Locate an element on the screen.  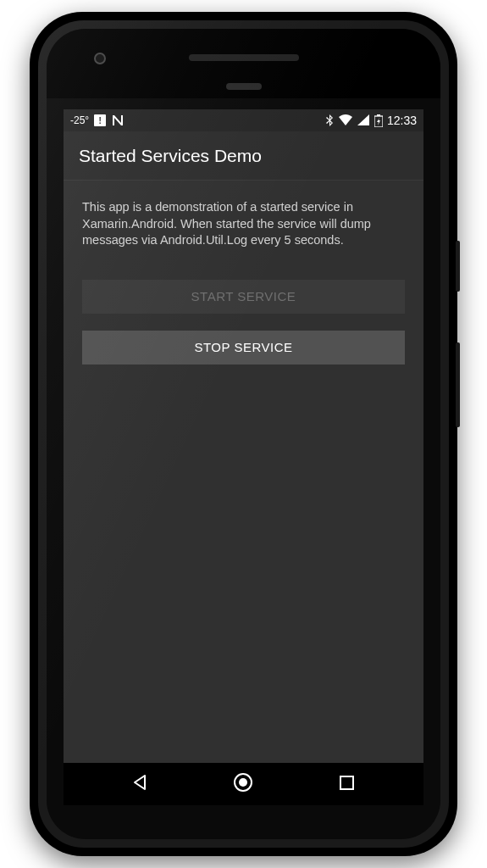
battery-charging-icon is located at coordinates (379, 120).